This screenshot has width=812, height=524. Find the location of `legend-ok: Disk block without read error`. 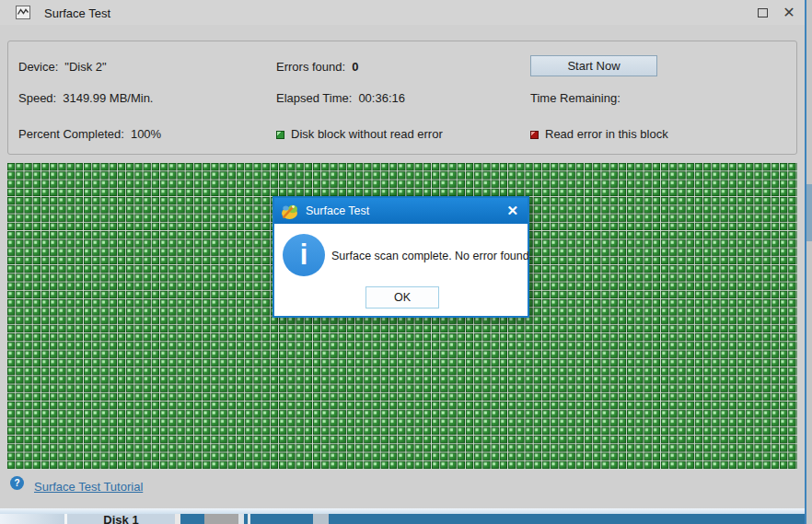

legend-ok: Disk block without read error is located at coordinates (359, 134).